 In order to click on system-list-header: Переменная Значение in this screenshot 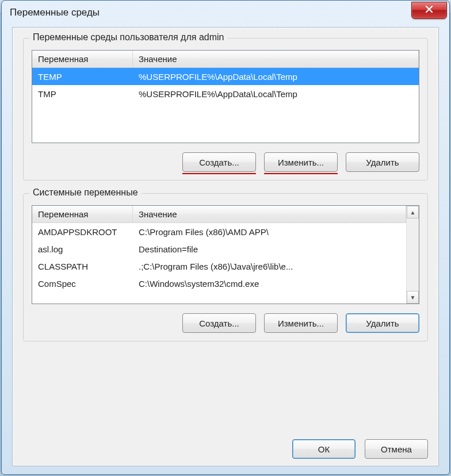, I will do `click(226, 214)`.